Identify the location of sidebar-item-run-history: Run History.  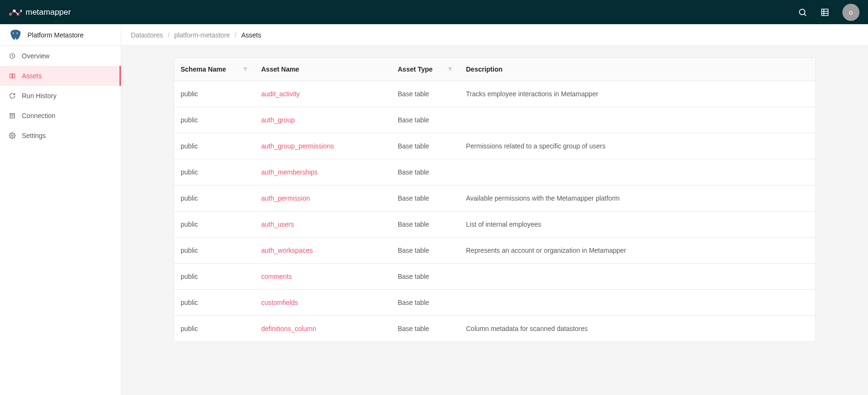
(61, 96).